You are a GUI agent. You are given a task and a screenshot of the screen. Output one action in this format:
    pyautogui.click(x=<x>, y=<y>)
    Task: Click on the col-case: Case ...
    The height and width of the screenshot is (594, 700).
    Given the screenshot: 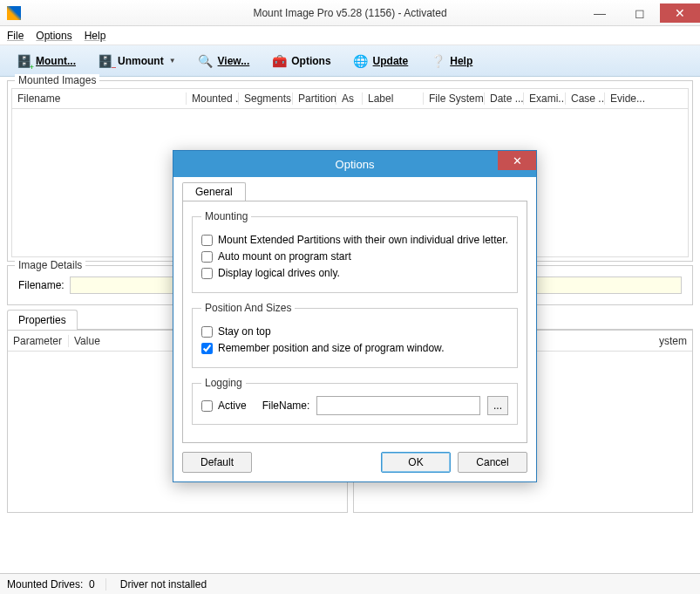 What is the action you would take?
    pyautogui.click(x=586, y=99)
    